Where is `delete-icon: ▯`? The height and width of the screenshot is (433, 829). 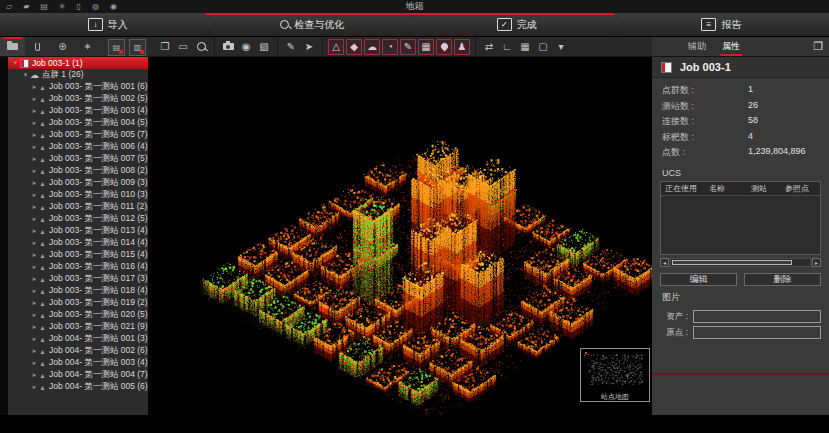 delete-icon: ▯ is located at coordinates (79, 6).